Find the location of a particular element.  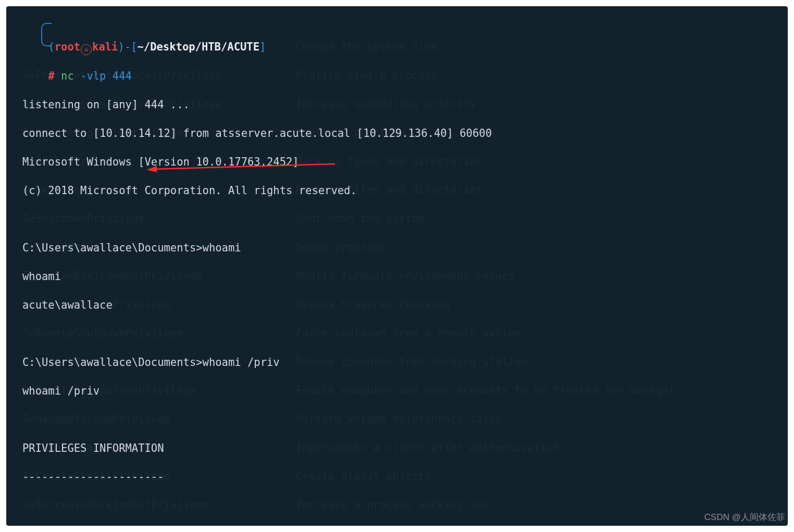

prompt-hash: # is located at coordinates (51, 76).